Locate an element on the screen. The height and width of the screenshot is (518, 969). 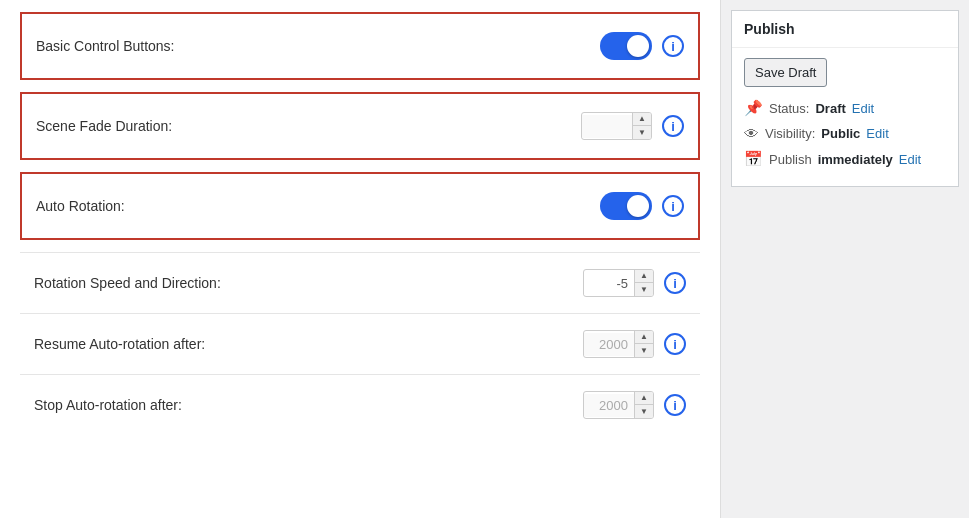
stop-auto-rotation-label: Stop Auto-rotation after: is located at coordinates (108, 405).